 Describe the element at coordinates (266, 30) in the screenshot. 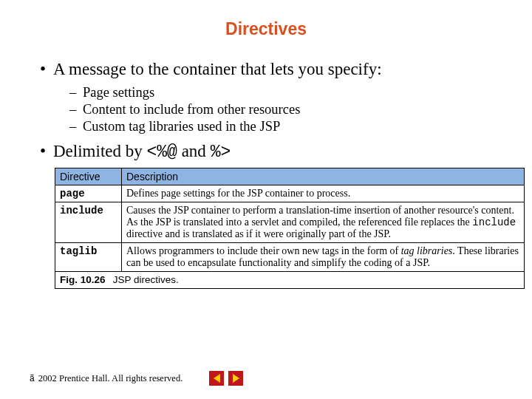

I see `slide-title: Directives` at that location.